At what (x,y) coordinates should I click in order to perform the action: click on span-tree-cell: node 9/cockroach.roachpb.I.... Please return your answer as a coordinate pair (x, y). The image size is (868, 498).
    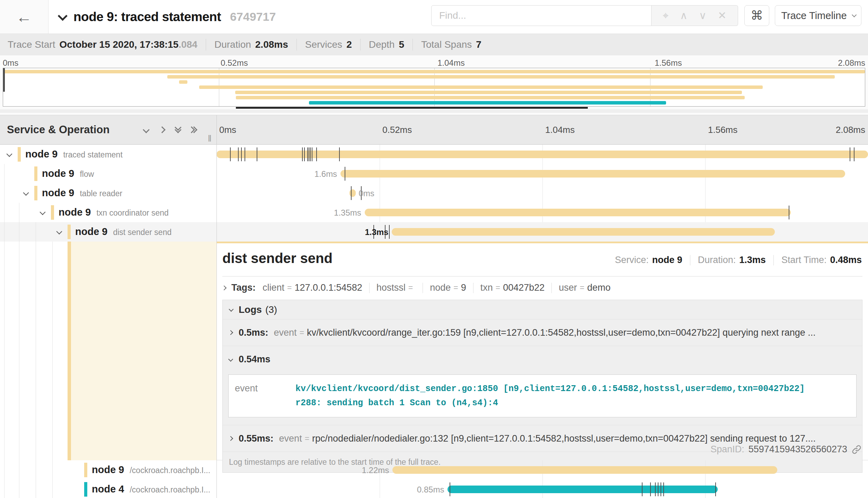
    Looking at the image, I should click on (108, 470).